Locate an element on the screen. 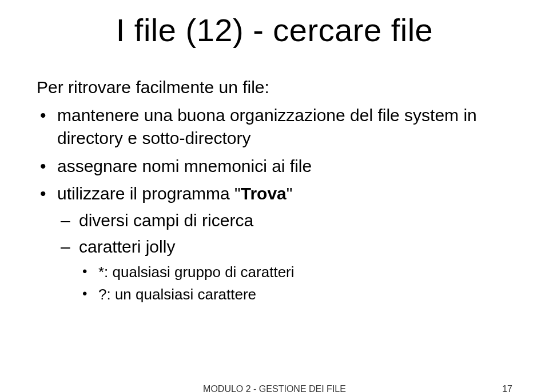 The image size is (549, 392). item-text: *: qualsiasi gruppo di caratteri is located at coordinates (197, 272).